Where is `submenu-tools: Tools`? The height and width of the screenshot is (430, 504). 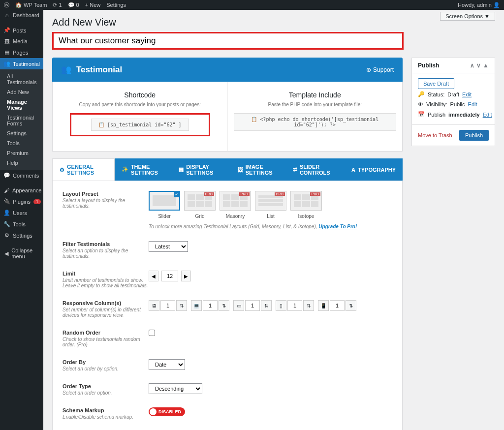 submenu-tools: Tools is located at coordinates (22, 143).